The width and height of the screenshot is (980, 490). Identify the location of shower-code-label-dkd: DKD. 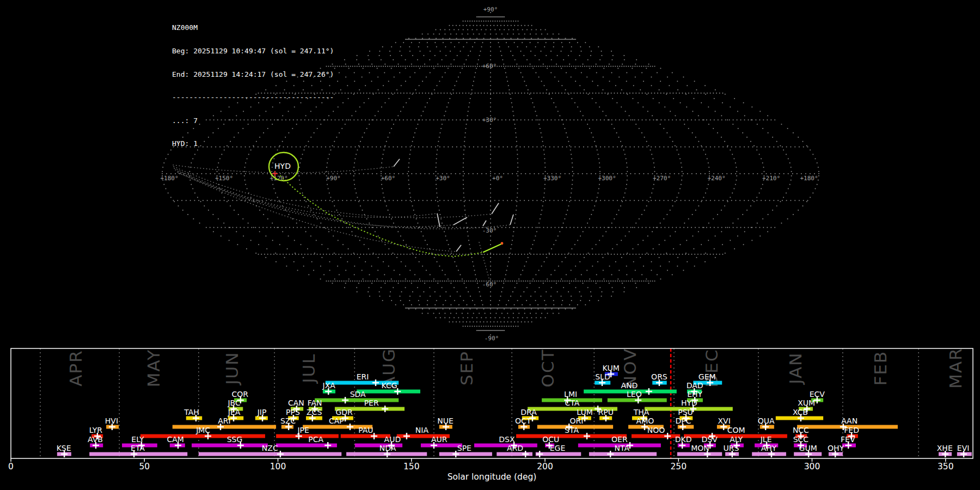
(684, 439).